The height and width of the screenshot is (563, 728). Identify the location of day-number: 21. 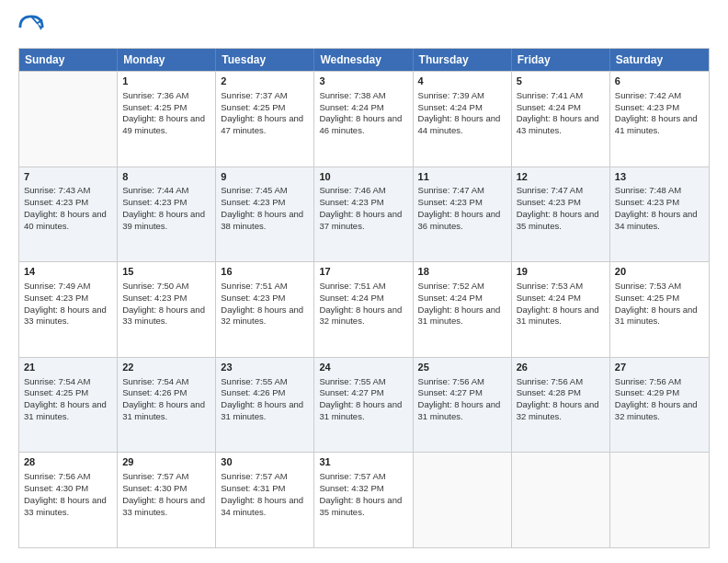
(68, 368).